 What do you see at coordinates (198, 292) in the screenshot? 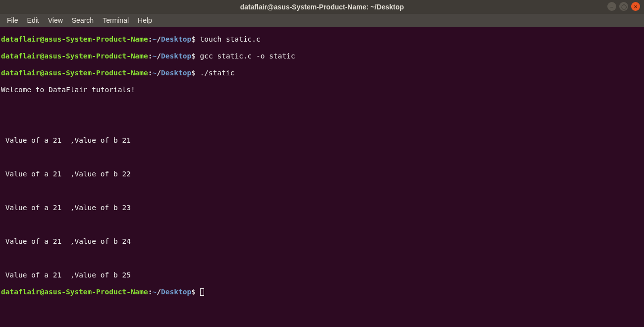
I see `command-text` at bounding box center [198, 292].